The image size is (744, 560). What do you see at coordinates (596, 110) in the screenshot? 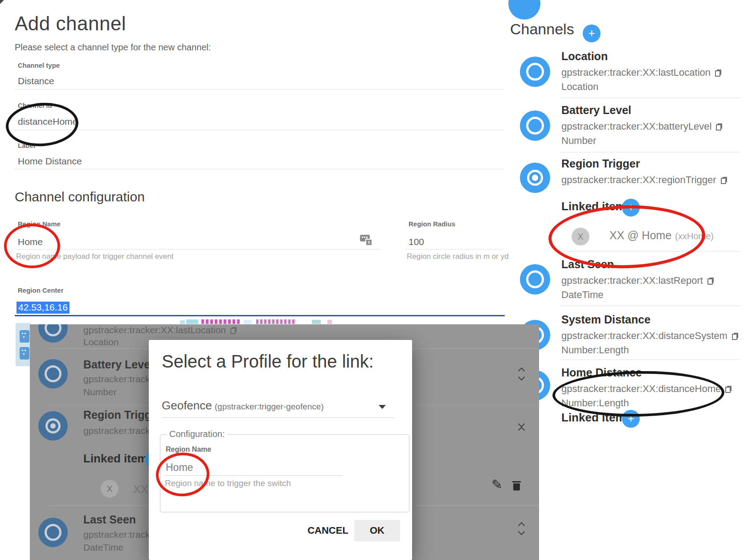
I see `channel-title: Battery Level` at bounding box center [596, 110].